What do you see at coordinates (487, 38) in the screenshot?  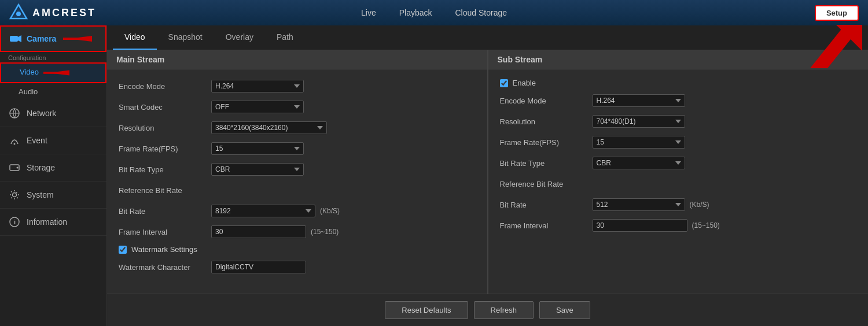 I see `tabs: Video Snapshot Overlay Path` at bounding box center [487, 38].